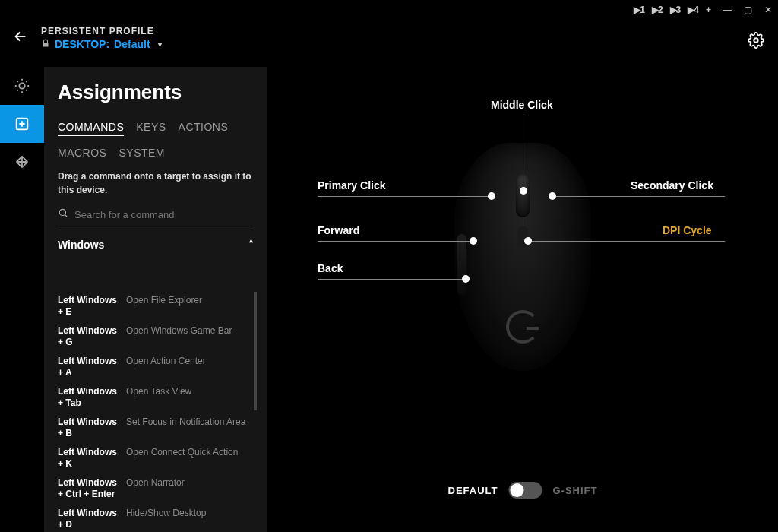 The height and width of the screenshot is (532, 778). Describe the element at coordinates (462, 264) in the screenshot. I see `side-buttons` at that location.